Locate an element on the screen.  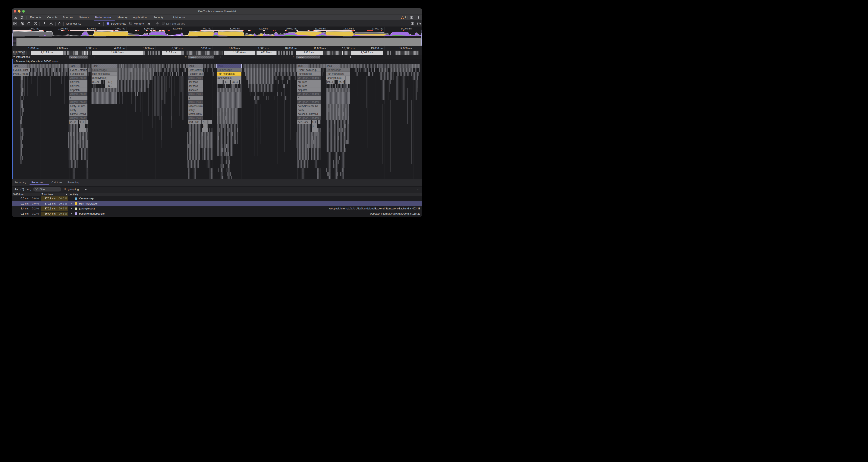
svg-text: (a...s) is located at coordinates (96, 81).